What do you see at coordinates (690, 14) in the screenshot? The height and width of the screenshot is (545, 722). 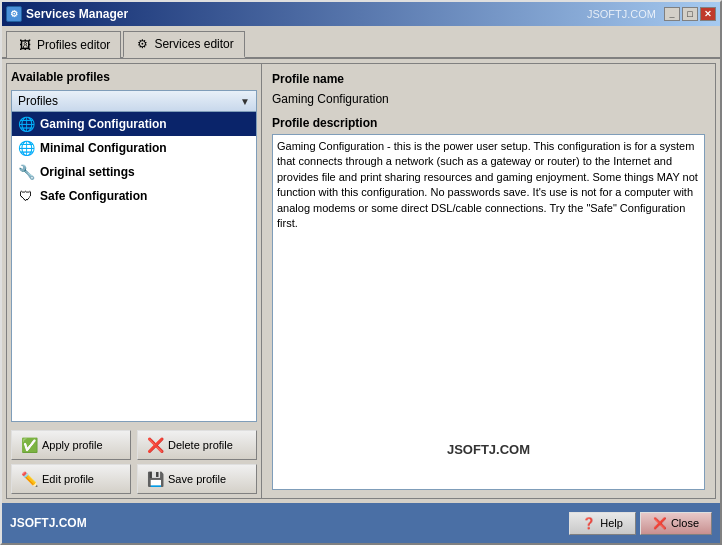 I see `maximize-button: □` at bounding box center [690, 14].